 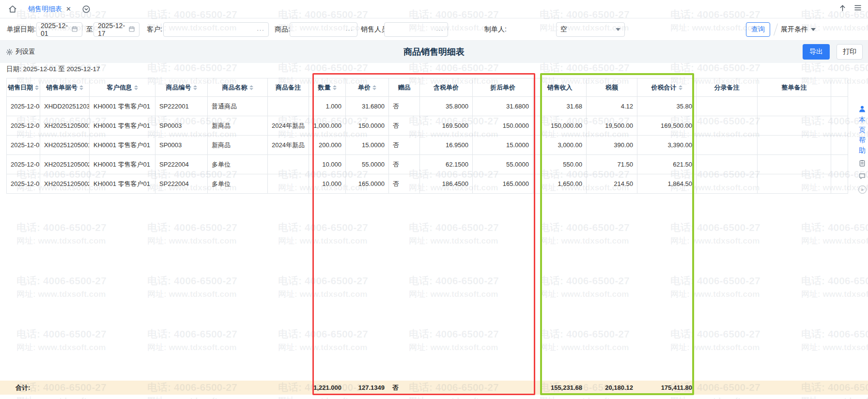 I want to click on totals-bar: 合计:1,221.000127.1349否155,231.6820,180.12…, so click(x=434, y=387).